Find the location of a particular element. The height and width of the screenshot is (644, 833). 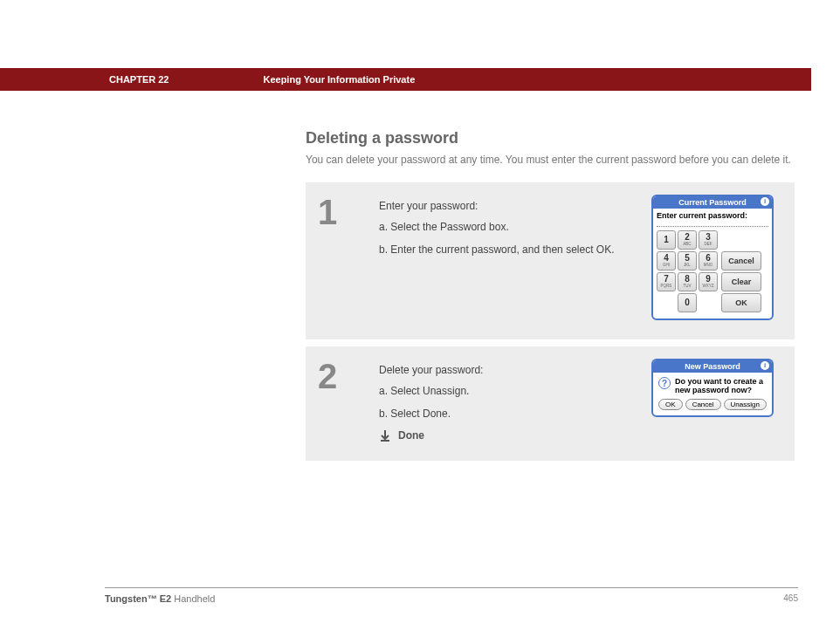

current-password-dialog: Current Password i Enter current passwor… is located at coordinates (713, 257).